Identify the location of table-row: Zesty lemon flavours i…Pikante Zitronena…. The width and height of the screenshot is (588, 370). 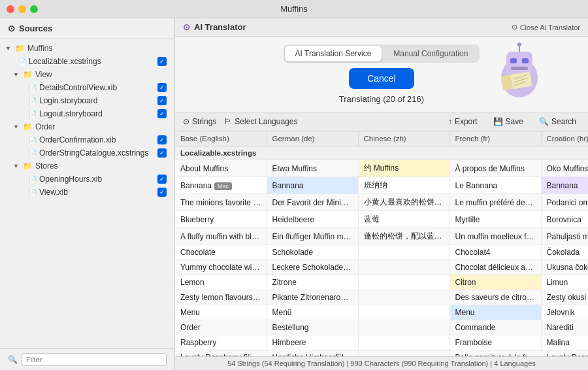
(382, 298).